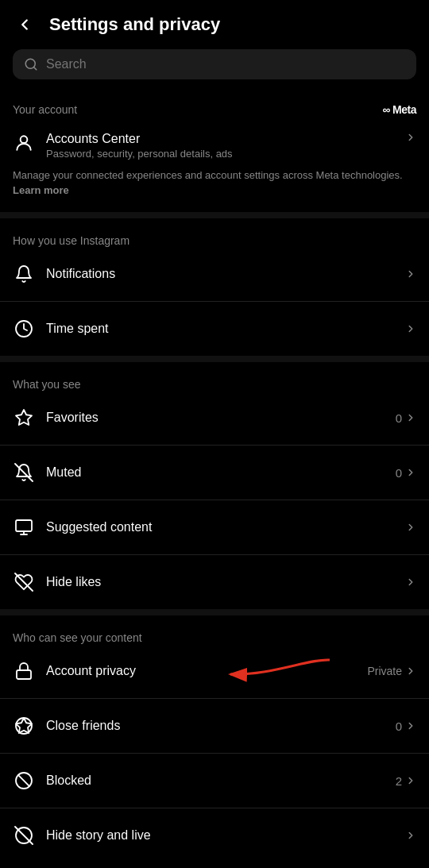 The width and height of the screenshot is (429, 868). I want to click on blocked-content: Blocked, so click(221, 781).